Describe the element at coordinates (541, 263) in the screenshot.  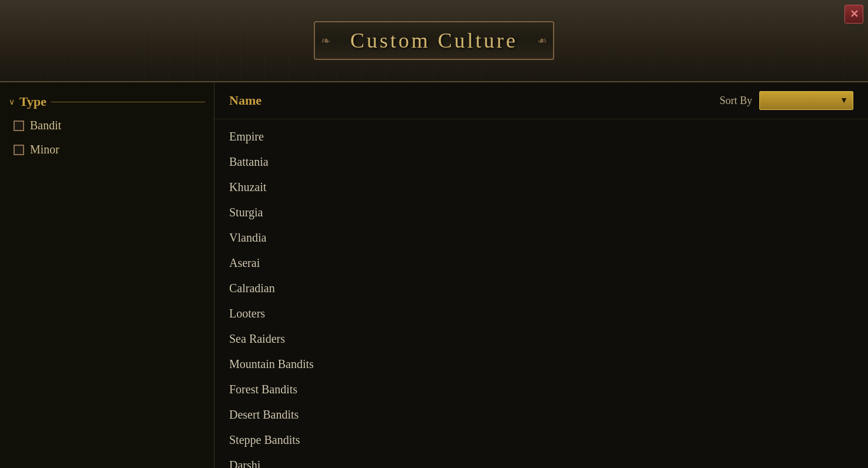
I see `list-item: Aserai` at that location.